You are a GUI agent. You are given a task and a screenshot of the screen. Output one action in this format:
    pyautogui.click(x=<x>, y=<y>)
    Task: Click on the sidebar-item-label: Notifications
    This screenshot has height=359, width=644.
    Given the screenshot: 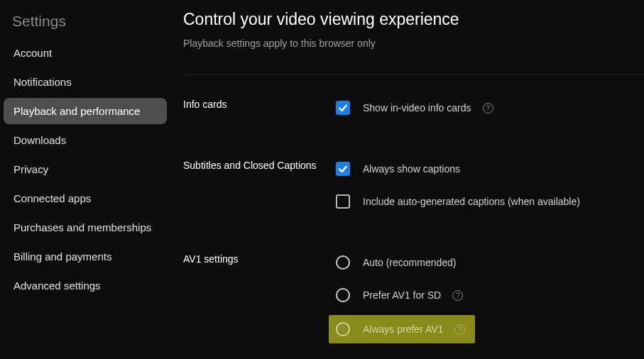 What is the action you would take?
    pyautogui.click(x=43, y=82)
    